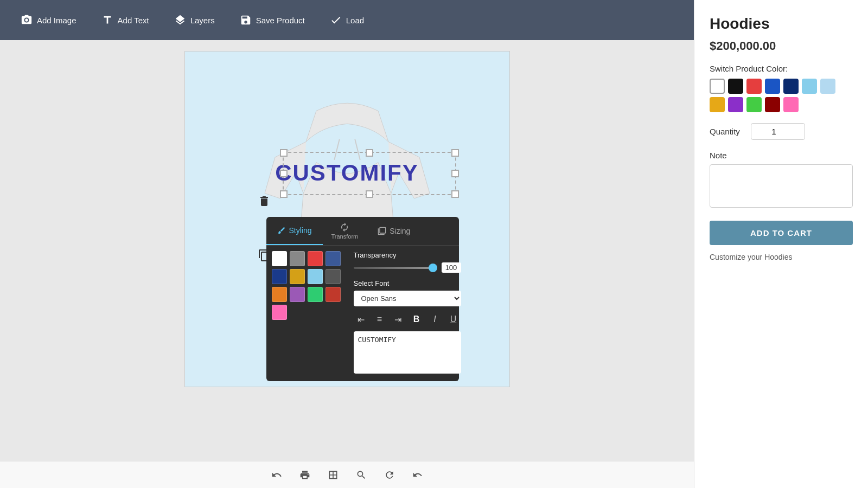 The image size is (868, 488). I want to click on tab-styling: Styling, so click(295, 231).